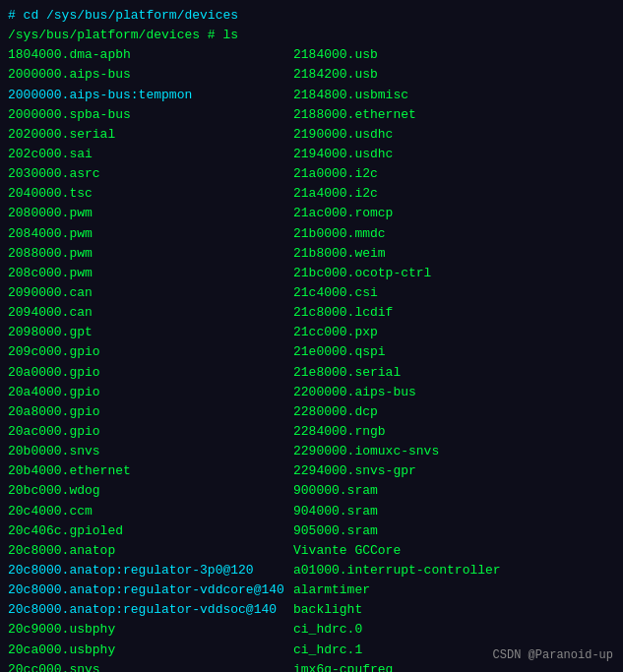 Image resolution: width=623 pixels, height=672 pixels. Describe the element at coordinates (328, 610) in the screenshot. I see `ls-right-col: backlight` at that location.